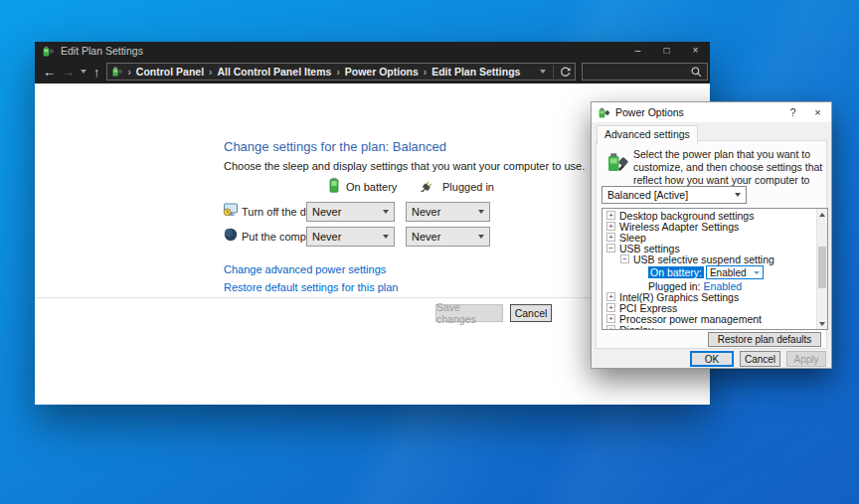 This screenshot has width=859, height=504. Describe the element at coordinates (698, 112) in the screenshot. I see `dialog-title: Power Options` at that location.